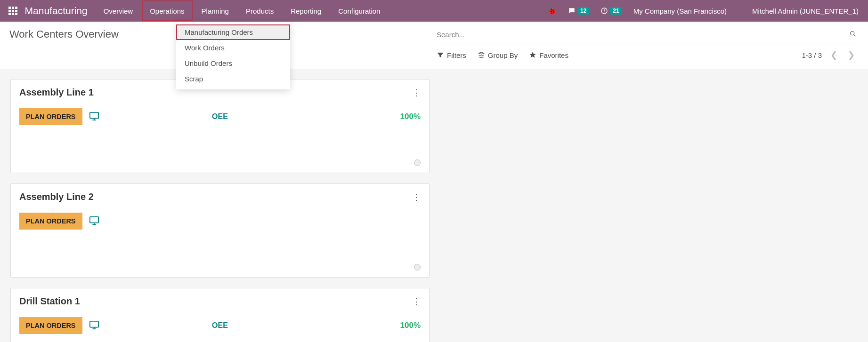 The height and width of the screenshot is (342, 868). What do you see at coordinates (743, 11) in the screenshot?
I see `avatar-icon` at bounding box center [743, 11].